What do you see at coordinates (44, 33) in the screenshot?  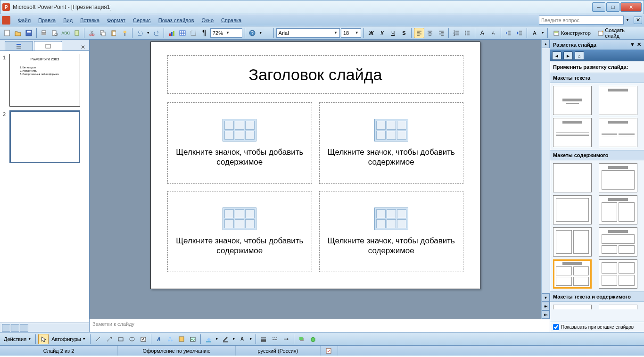 I see `print-icon` at bounding box center [44, 33].